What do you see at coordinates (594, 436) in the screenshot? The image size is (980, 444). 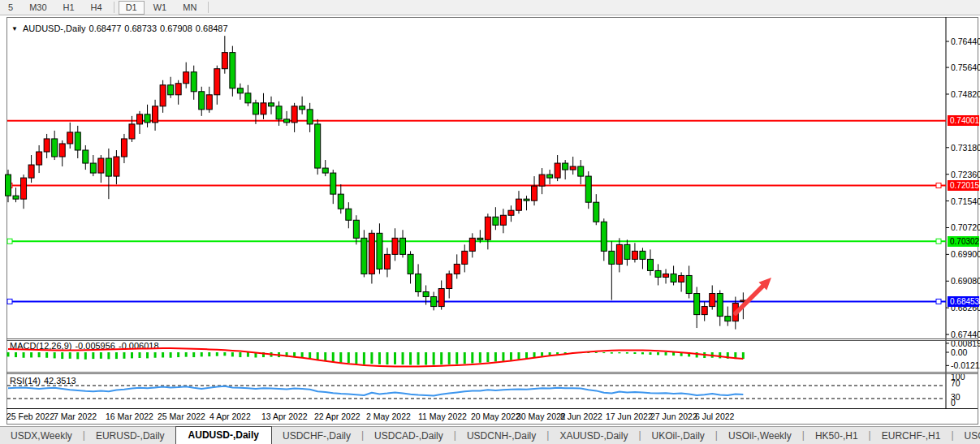 I see `tab-xauusd-daily: XAUUSD-,Daily` at bounding box center [594, 436].